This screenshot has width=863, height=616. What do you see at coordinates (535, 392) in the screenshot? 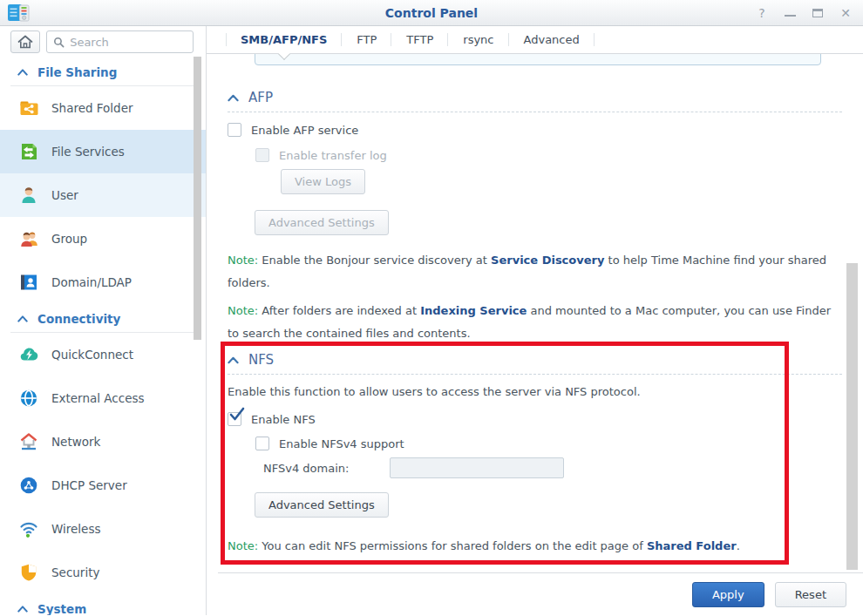
I see `nfs-description: Enable this function to allow users to a…` at bounding box center [535, 392].